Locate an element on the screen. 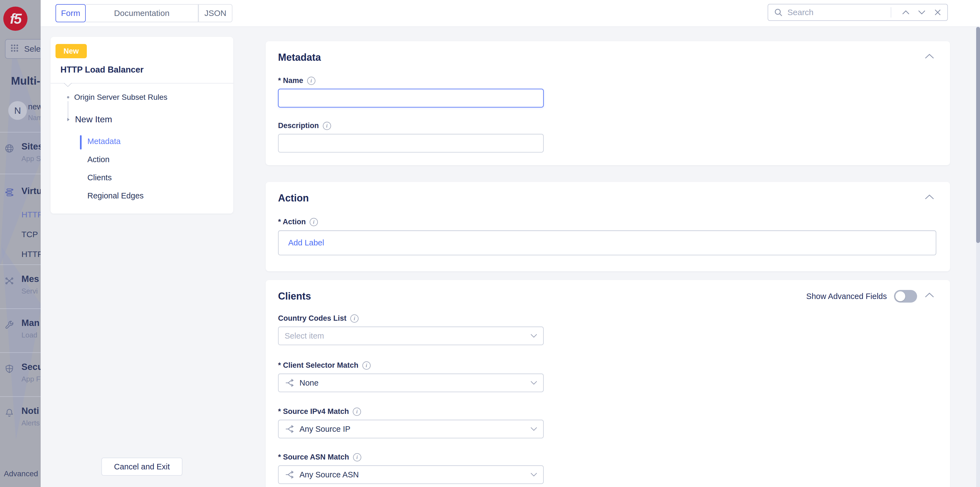 The height and width of the screenshot is (487, 980). search-input is located at coordinates (839, 12).